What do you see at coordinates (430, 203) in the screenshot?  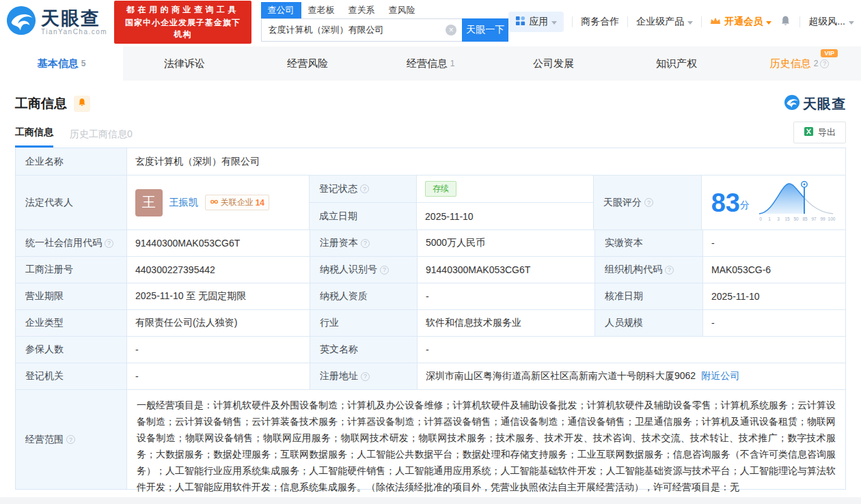 I see `table-row: 法定代表人 王 王振凯 关联企业 14 登记状态` at bounding box center [430, 203].